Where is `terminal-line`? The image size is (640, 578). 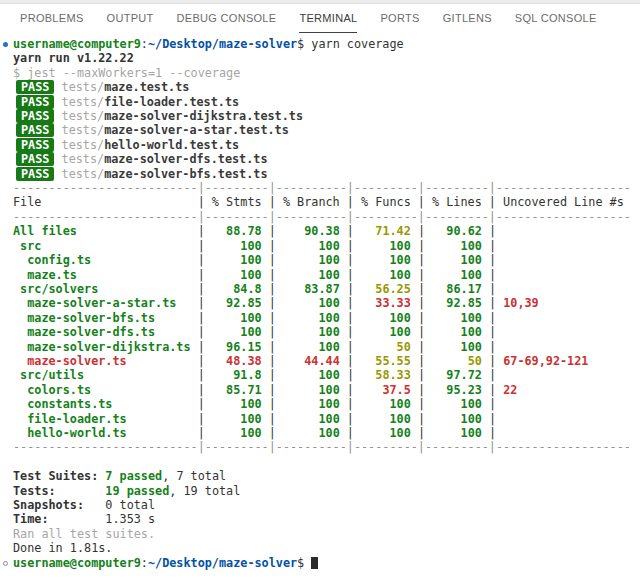
terminal-line is located at coordinates (326, 462).